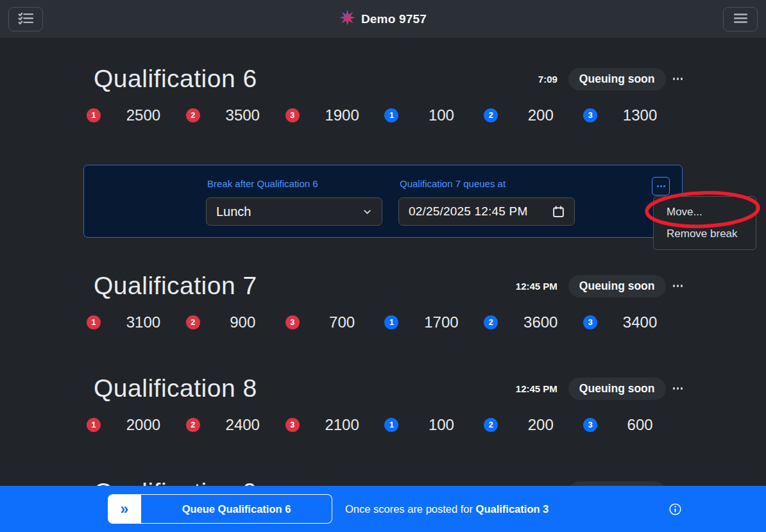  What do you see at coordinates (383, 509) in the screenshot?
I see `bottom-action-bar: » Queue Qualification 6 Once scores are …` at bounding box center [383, 509].